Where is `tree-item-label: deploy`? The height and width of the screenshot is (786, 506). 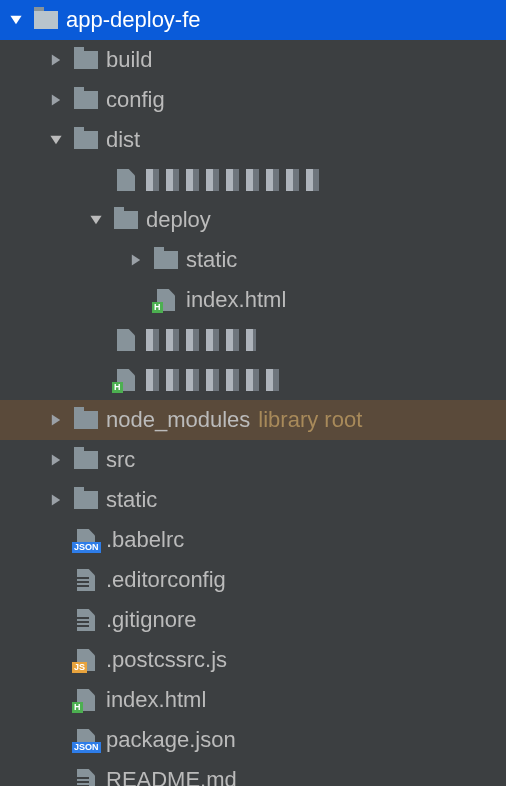 tree-item-label: deploy is located at coordinates (178, 220).